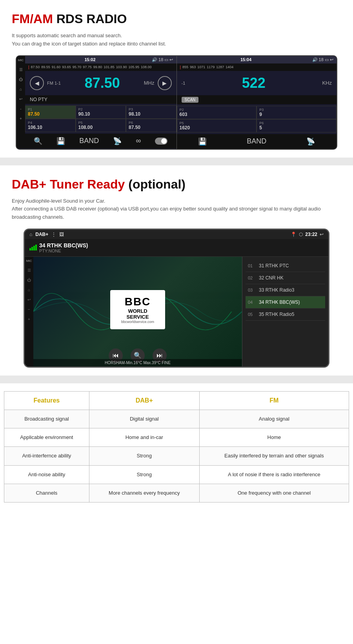 Image resolution: width=353 pixels, height=644 pixels. I want to click on am-signal-icon: 📡, so click(311, 141).